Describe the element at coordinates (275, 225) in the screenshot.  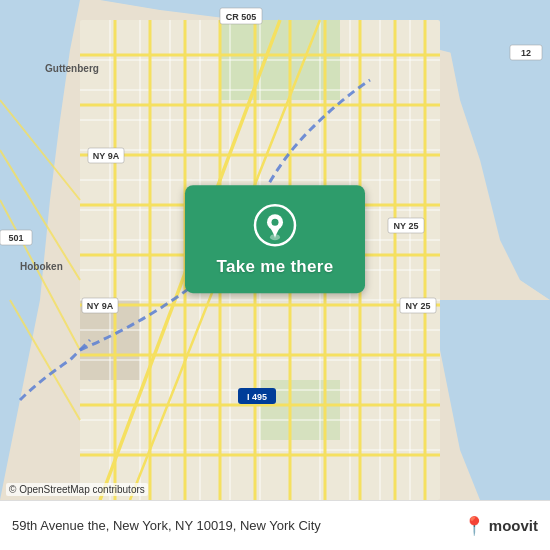
I see `location-pin-icon` at that location.